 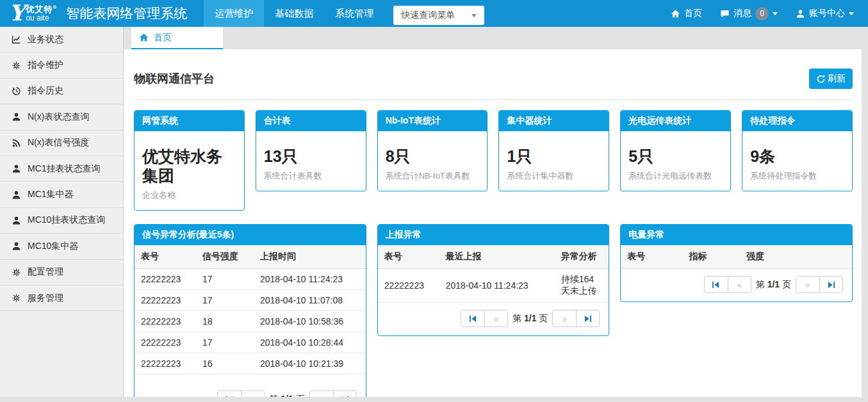 I want to click on sidebar-item-mc10-concentrator: MC10集中器, so click(x=61, y=246).